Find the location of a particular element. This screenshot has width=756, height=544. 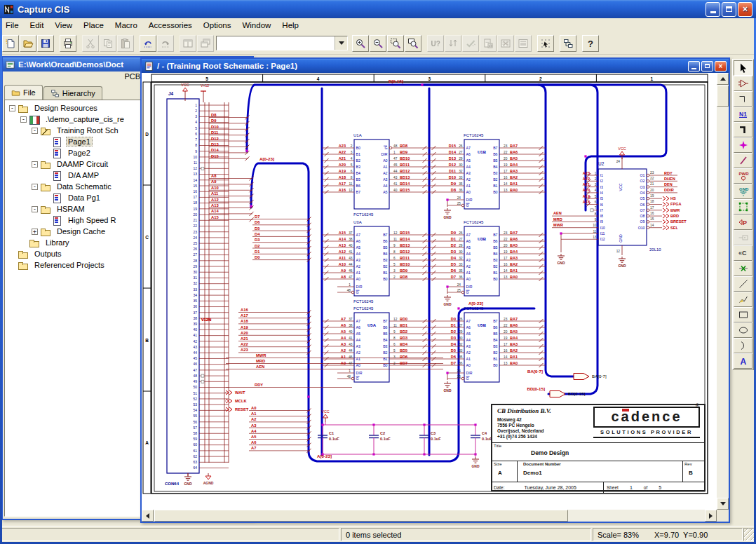

vertical-scroll-thumb is located at coordinates (722, 96).